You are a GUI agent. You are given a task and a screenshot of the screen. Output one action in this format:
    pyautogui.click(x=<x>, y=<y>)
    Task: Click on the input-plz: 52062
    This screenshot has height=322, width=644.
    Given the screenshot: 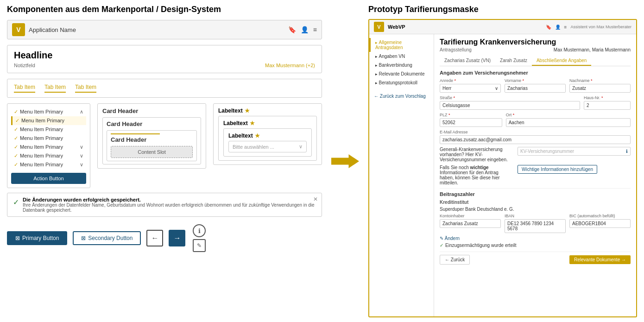 What is the action you would take?
    pyautogui.click(x=471, y=122)
    